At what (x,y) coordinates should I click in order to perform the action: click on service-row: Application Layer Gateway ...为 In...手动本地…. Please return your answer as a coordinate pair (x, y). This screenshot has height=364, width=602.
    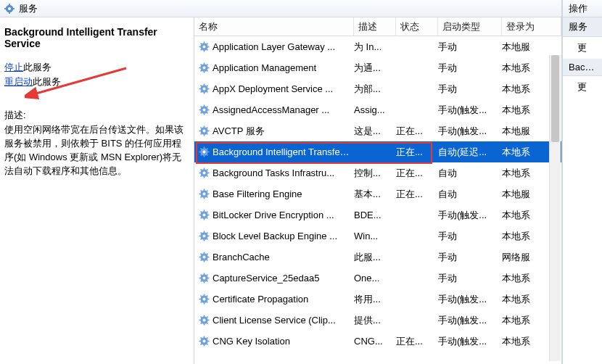
    Looking at the image, I should click on (378, 46).